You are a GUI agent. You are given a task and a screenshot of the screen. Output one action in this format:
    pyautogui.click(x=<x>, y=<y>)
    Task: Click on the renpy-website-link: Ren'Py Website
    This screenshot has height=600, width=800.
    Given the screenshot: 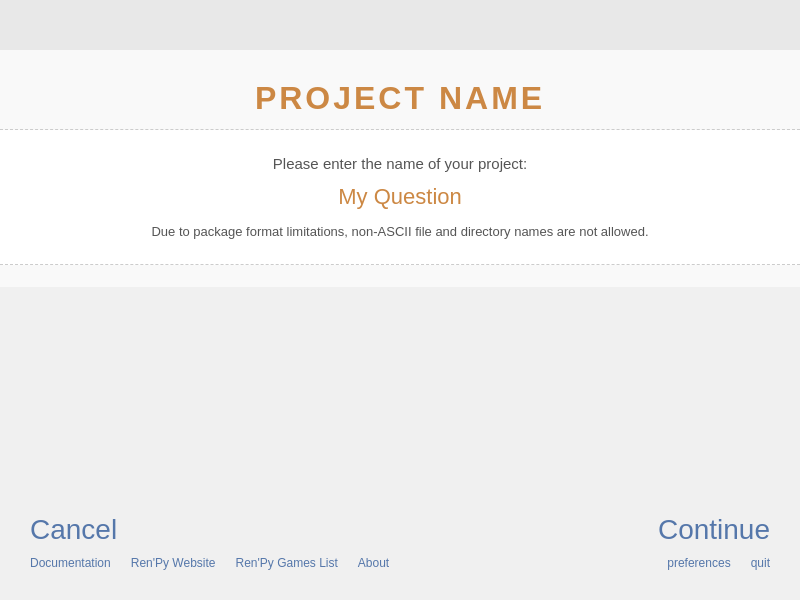 What is the action you would take?
    pyautogui.click(x=174, y=563)
    